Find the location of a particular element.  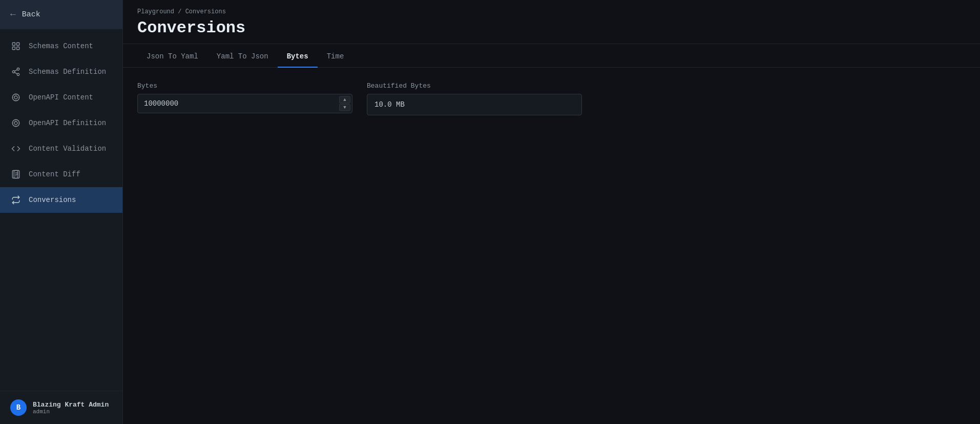

file-icon is located at coordinates (16, 174).